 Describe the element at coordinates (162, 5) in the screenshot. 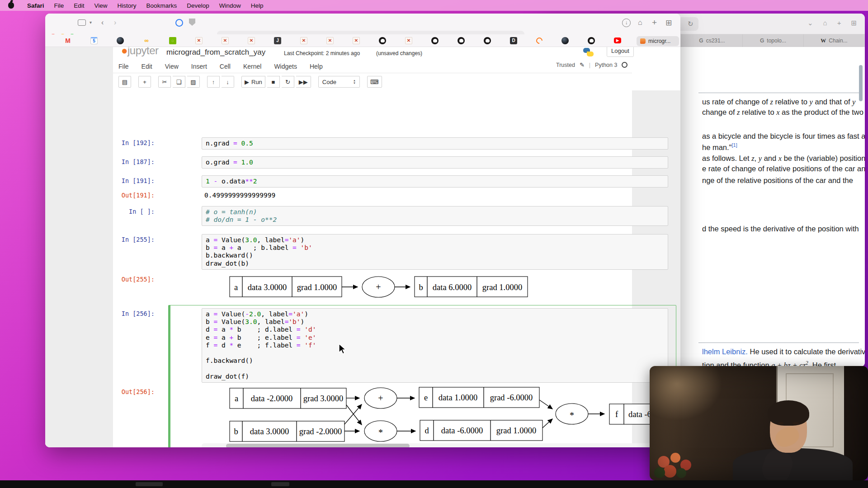

I see `menu-bookmarks: Bookmarks` at that location.